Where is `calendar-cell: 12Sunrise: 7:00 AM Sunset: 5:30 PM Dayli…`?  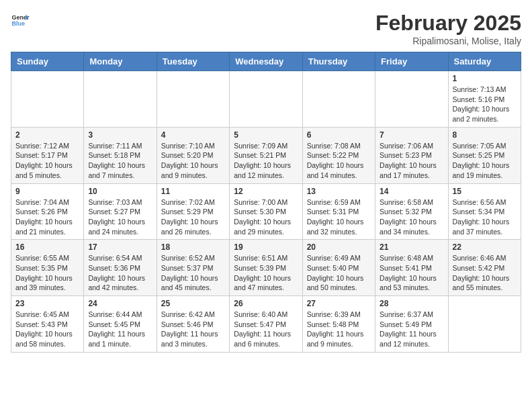 calendar-cell: 12Sunrise: 7:00 AM Sunset: 5:30 PM Dayli… is located at coordinates (266, 212).